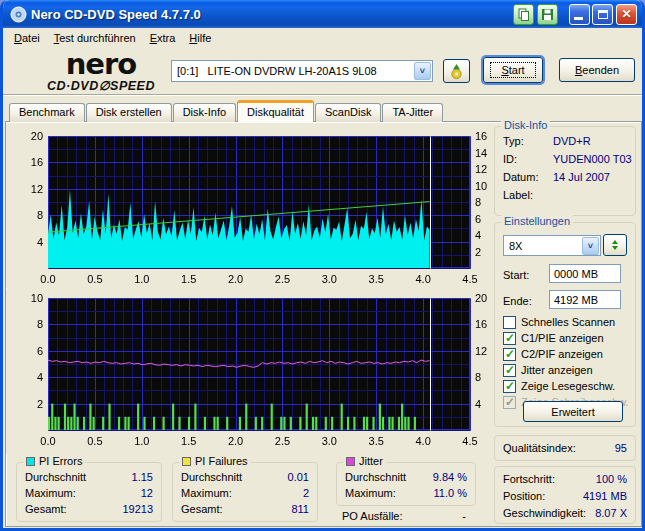 The height and width of the screenshot is (531, 645). What do you see at coordinates (406, 484) in the screenshot?
I see `jitter-stats-group: Jitter Durchschnitt9.84 % Maximum:11.0 %` at bounding box center [406, 484].